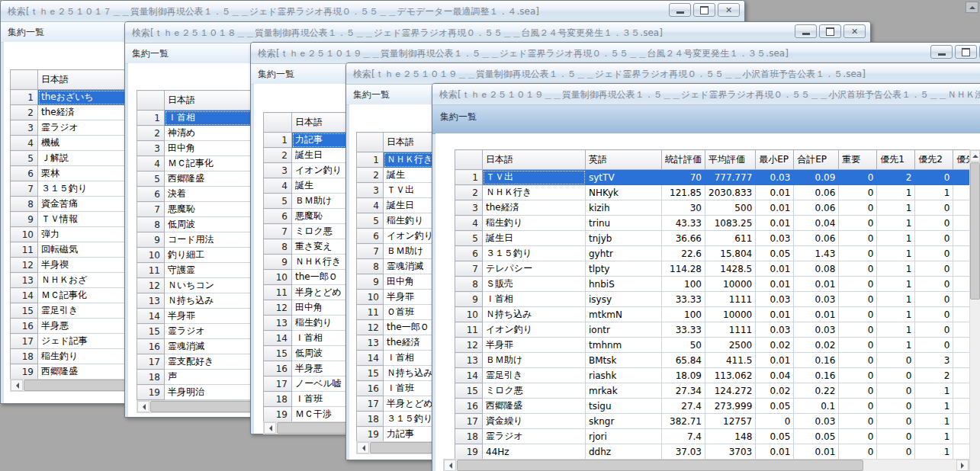  Describe the element at coordinates (683, 406) in the screenshot. I see `grid-cell: 27.4` at that location.